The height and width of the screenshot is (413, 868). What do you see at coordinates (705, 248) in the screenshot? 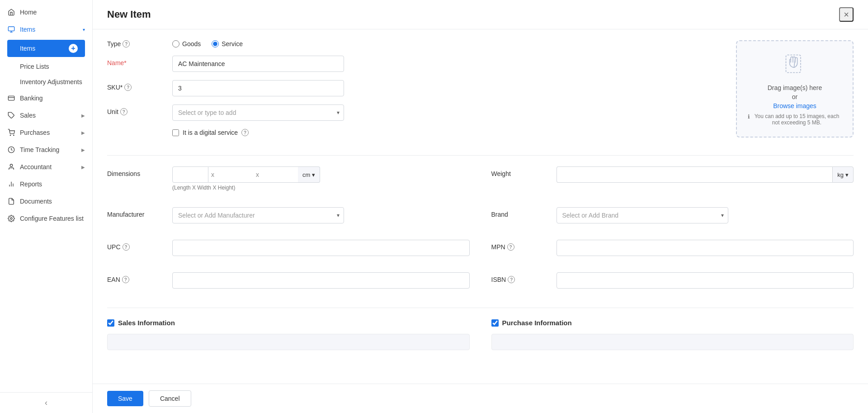
I see `mpn-input` at bounding box center [705, 248].